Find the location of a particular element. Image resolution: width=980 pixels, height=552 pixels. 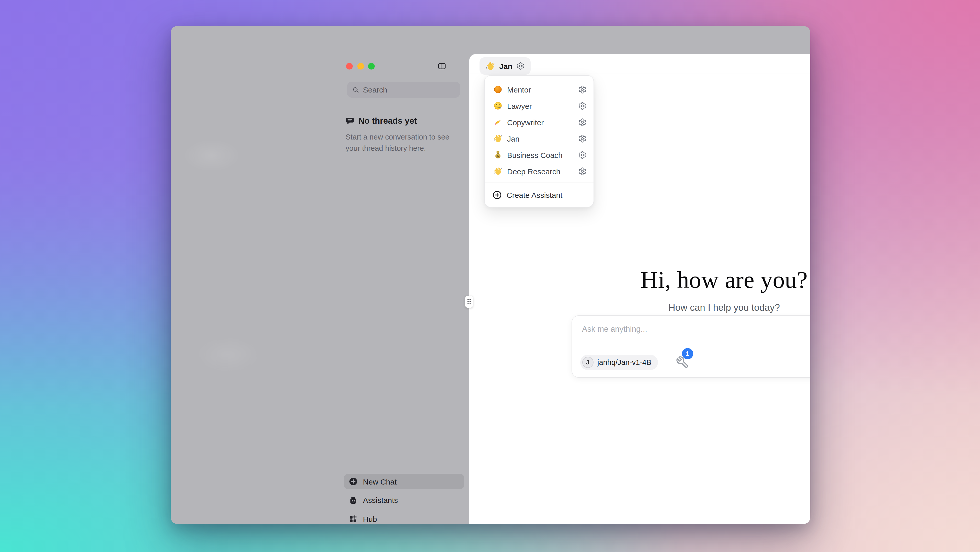

sidebar-toggle-icon is located at coordinates (442, 66).